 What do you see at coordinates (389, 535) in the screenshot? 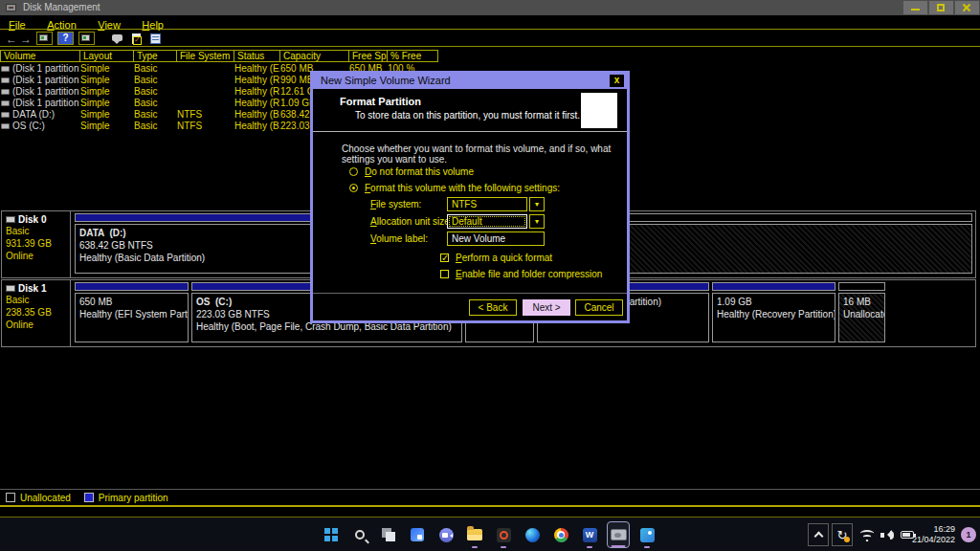
I see `task-view-icon` at bounding box center [389, 535].